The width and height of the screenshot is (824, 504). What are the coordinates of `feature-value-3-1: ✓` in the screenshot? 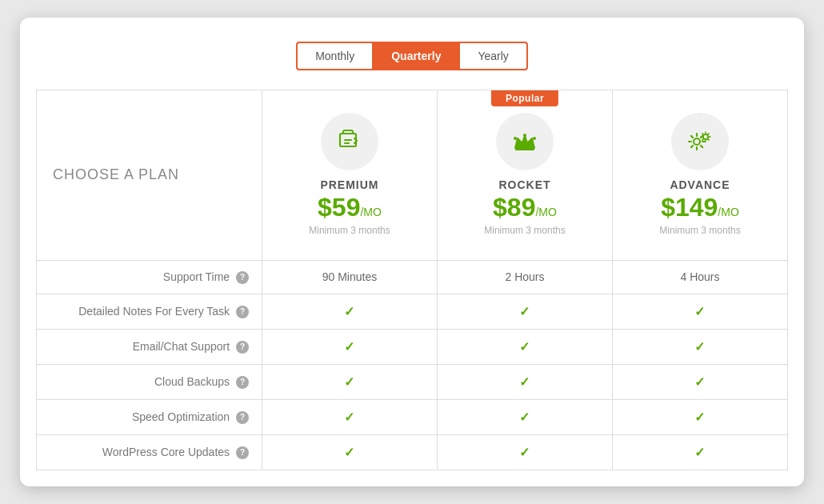 It's located at (525, 382).